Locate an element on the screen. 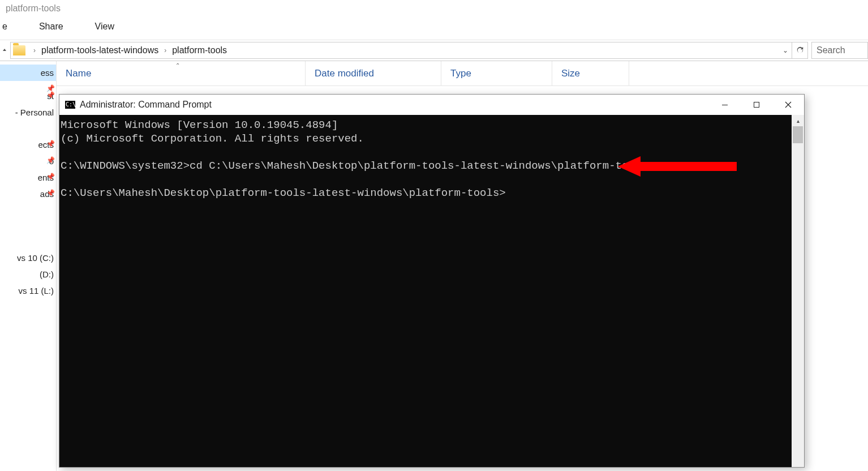 The image size is (868, 471). scroll-up-button: ▴ is located at coordinates (798, 121).